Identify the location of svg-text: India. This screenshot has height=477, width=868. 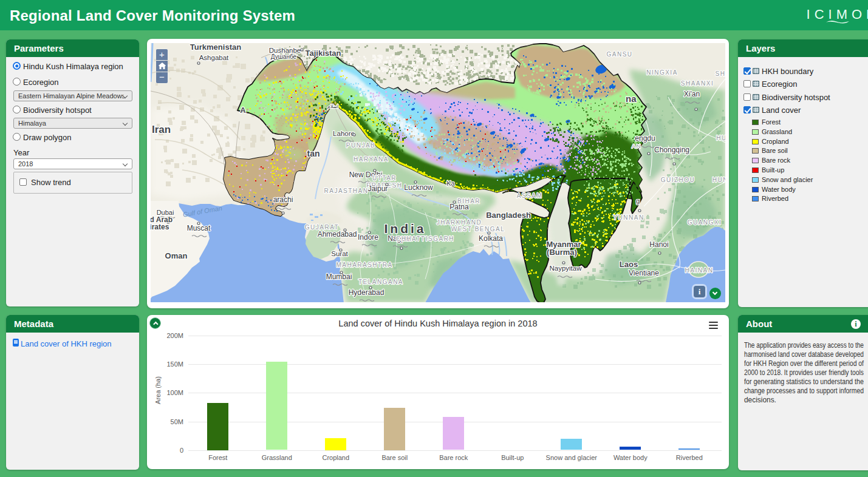
(405, 228).